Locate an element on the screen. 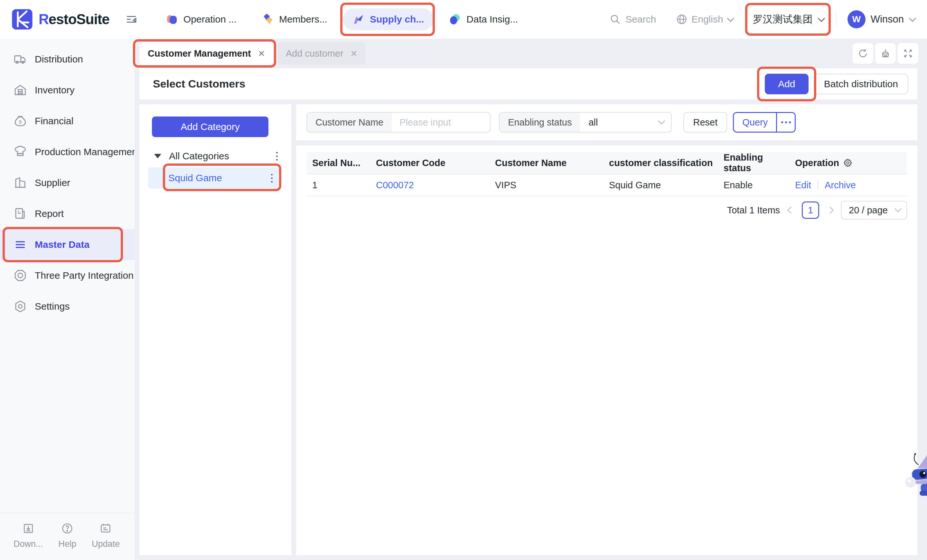 Image resolution: width=927 pixels, height=560 pixels. cell-operation: Edit Archive is located at coordinates (848, 185).